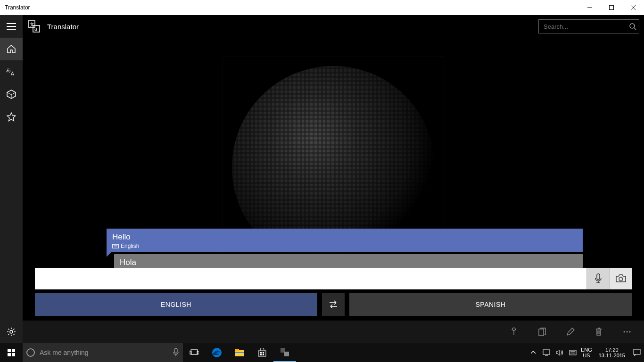 The height and width of the screenshot is (362, 644). I want to click on source-language-label: English, so click(130, 246).